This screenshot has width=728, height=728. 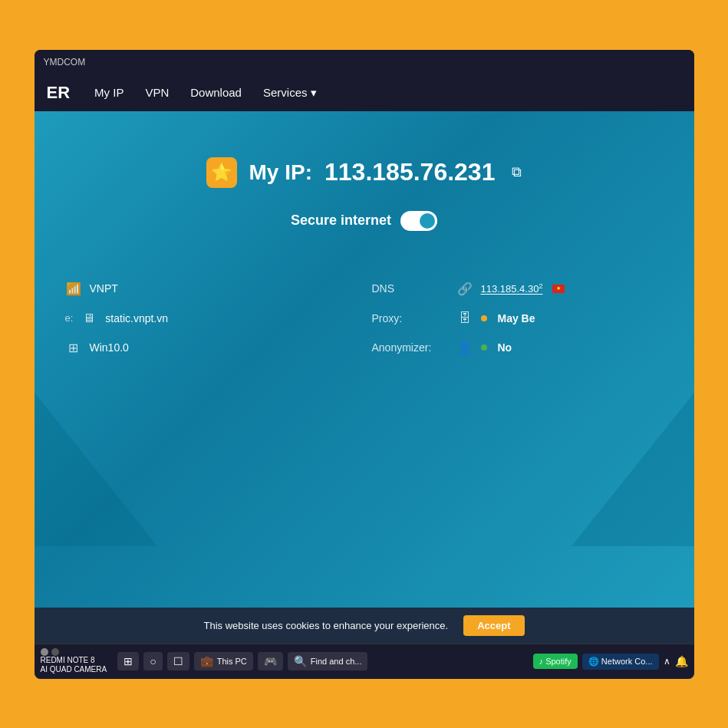 I want to click on secure-internet-toggle, so click(x=419, y=221).